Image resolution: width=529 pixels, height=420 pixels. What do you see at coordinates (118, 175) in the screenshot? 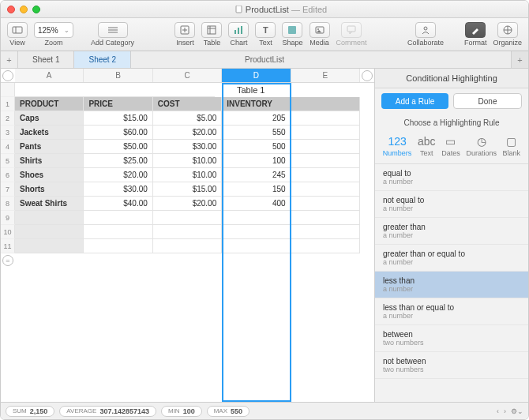
I see `cell-price: $20.00` at bounding box center [118, 175].